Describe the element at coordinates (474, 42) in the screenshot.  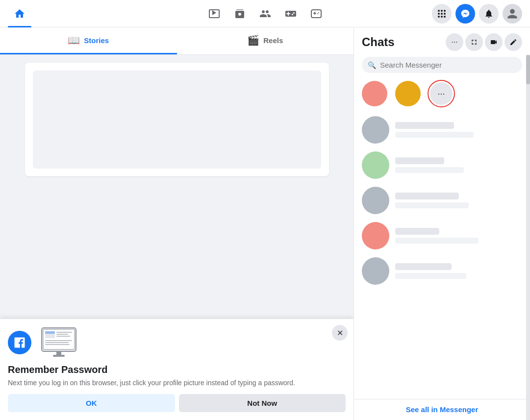
I see `expand-icon` at that location.